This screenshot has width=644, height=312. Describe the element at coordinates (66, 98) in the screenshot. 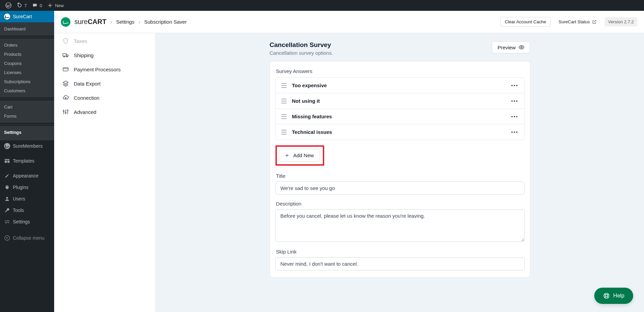

I see `cloud-icon` at that location.